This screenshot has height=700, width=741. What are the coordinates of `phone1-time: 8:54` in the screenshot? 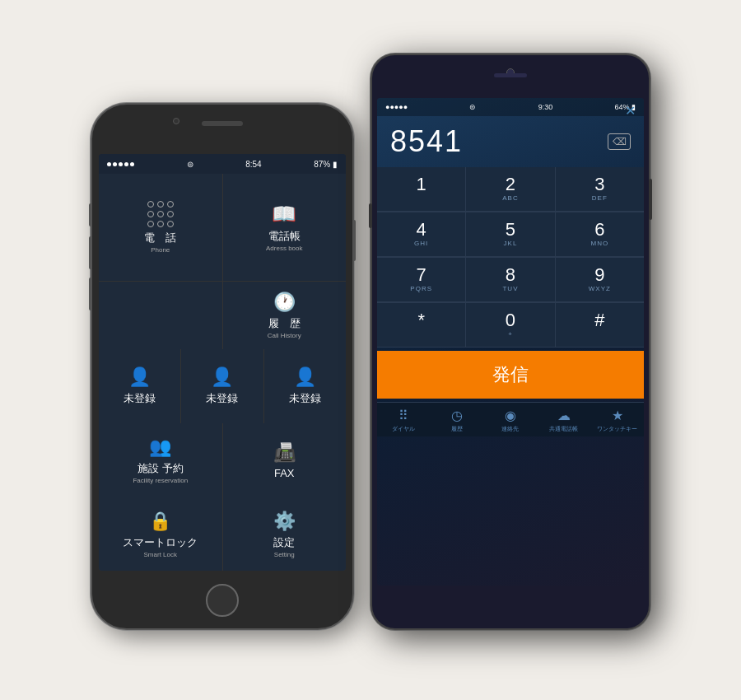 It's located at (254, 165).